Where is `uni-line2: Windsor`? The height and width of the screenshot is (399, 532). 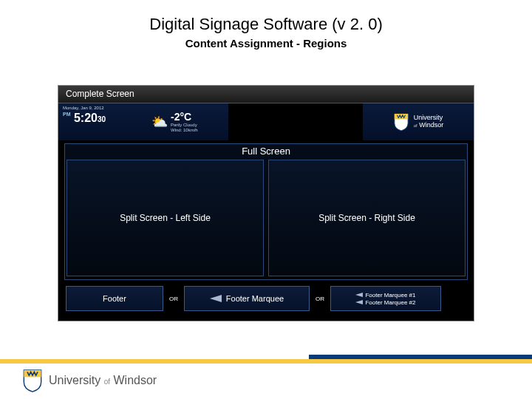 uni-line2: Windsor is located at coordinates (432, 125).